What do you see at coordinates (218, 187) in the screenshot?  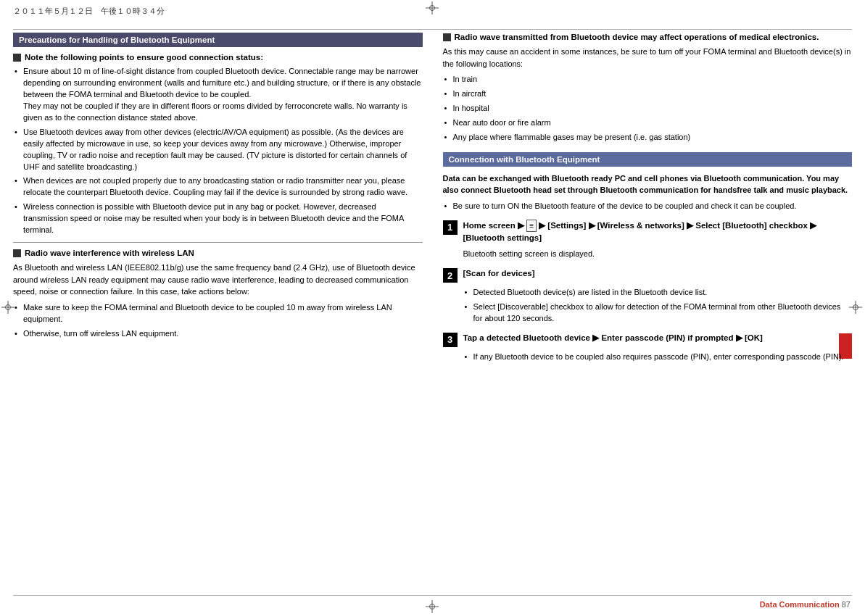 I see `list-item: When devices are not coupled properly du…` at bounding box center [218, 187].